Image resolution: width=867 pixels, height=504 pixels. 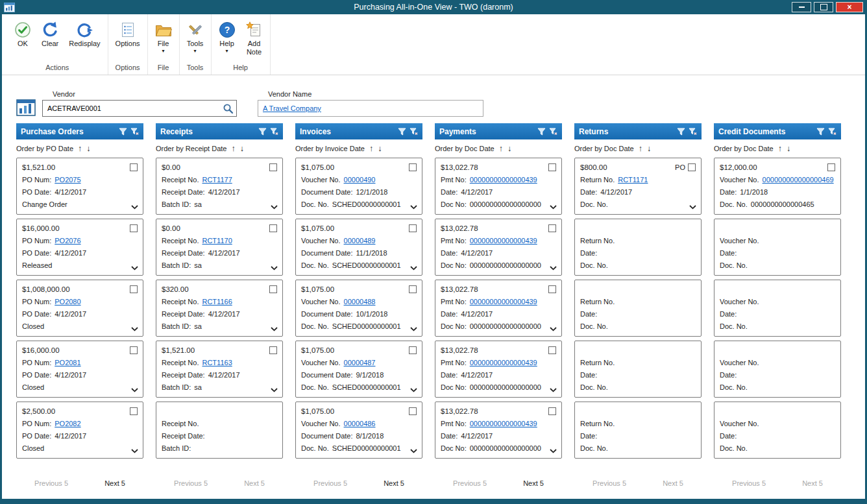 I want to click on maximize-button, so click(x=824, y=7).